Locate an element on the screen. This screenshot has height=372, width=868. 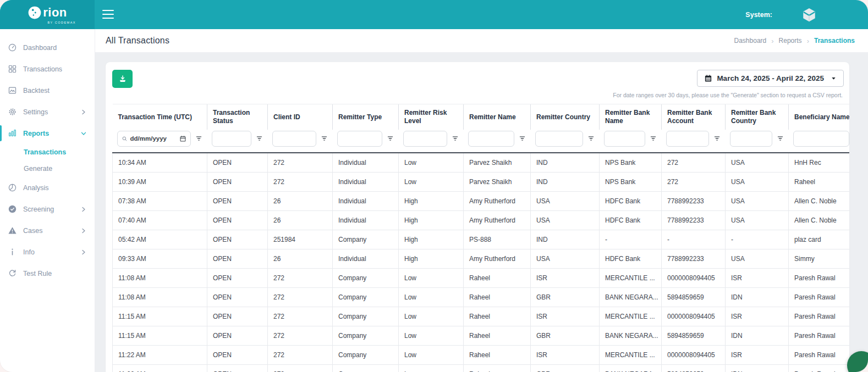
table-row: 07:40 AMOPEN26IndividualHighAmy Rutherfo… is located at coordinates (481, 221).